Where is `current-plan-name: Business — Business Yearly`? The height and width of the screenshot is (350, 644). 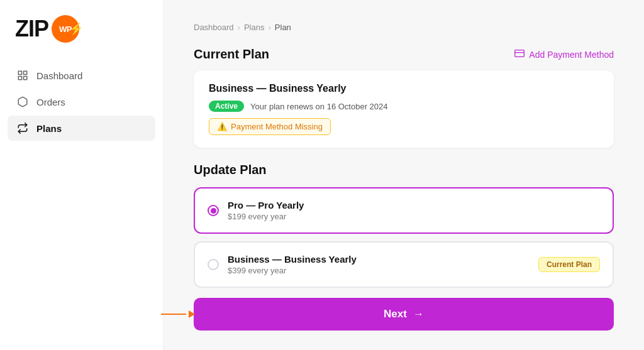 current-plan-name: Business — Business Yearly is located at coordinates (404, 89).